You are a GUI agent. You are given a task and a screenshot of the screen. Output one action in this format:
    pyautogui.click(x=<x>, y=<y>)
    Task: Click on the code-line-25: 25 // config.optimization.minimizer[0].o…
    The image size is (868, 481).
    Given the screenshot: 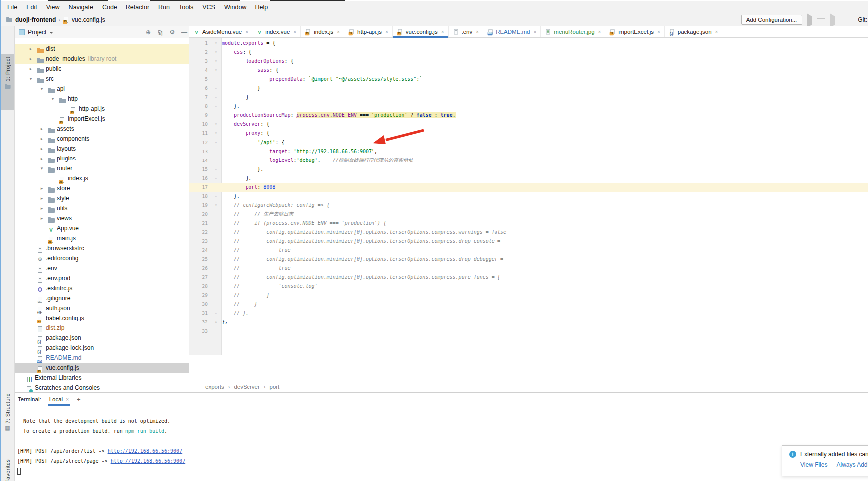 What is the action you would take?
    pyautogui.click(x=529, y=259)
    